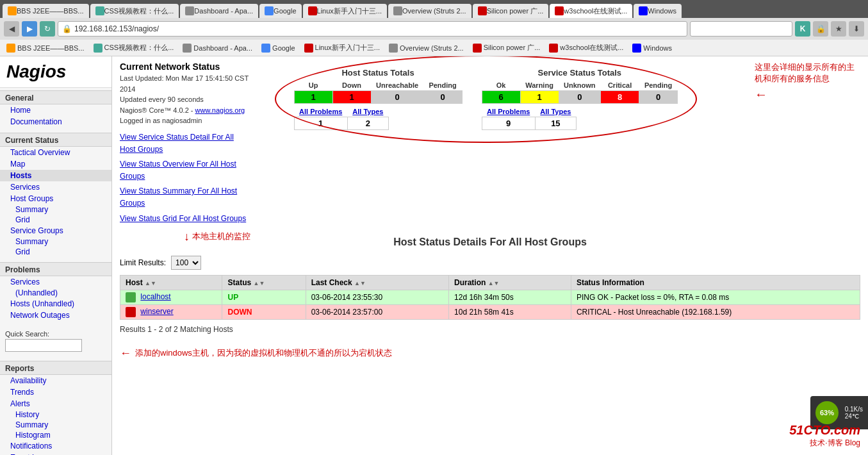  What do you see at coordinates (555, 112) in the screenshot?
I see `svc-sub-all-types: All Types` at bounding box center [555, 112].